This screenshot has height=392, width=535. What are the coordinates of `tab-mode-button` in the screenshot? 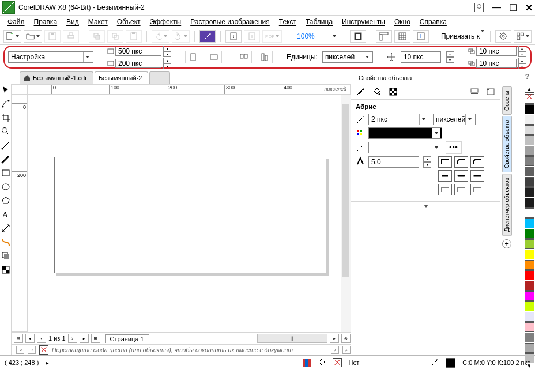 It's located at (491, 92).